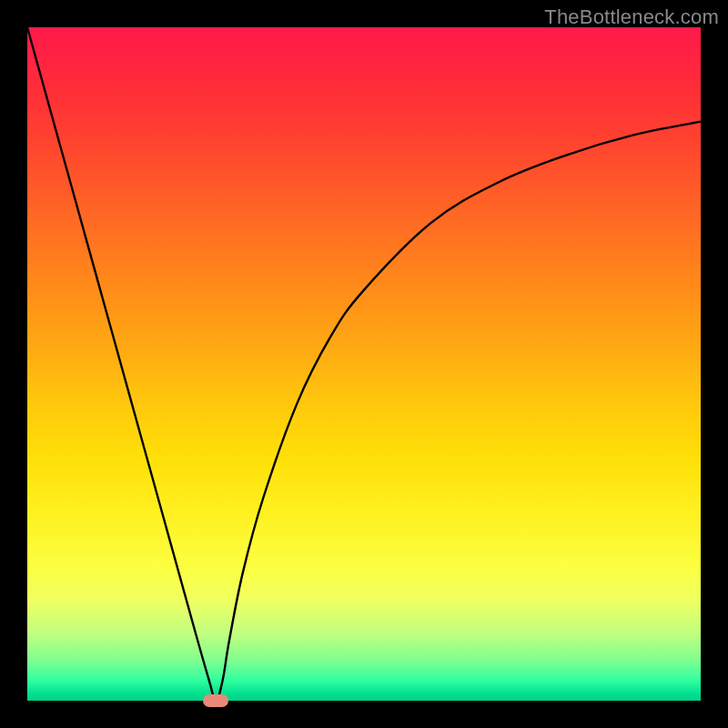 This screenshot has width=728, height=728. Describe the element at coordinates (632, 17) in the screenshot. I see `watermark-label: TheBottleneck.com` at that location.